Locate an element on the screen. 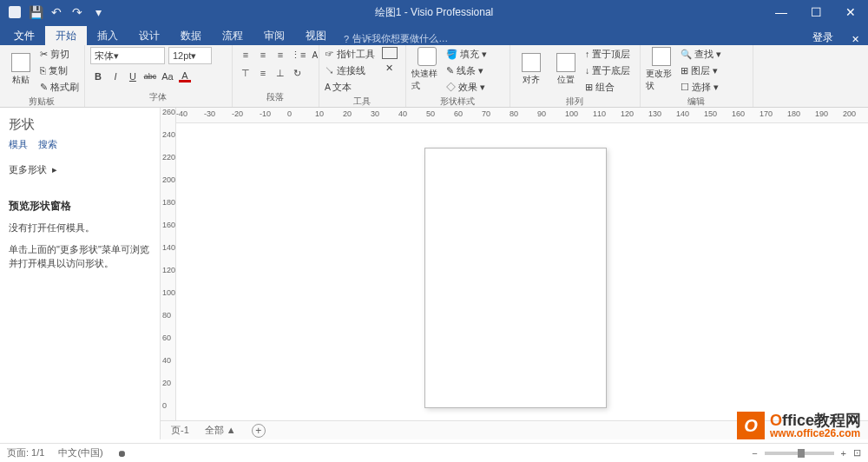 The width and height of the screenshot is (868, 462). line-button: ✎ 线条 ▾ is located at coordinates (467, 71).